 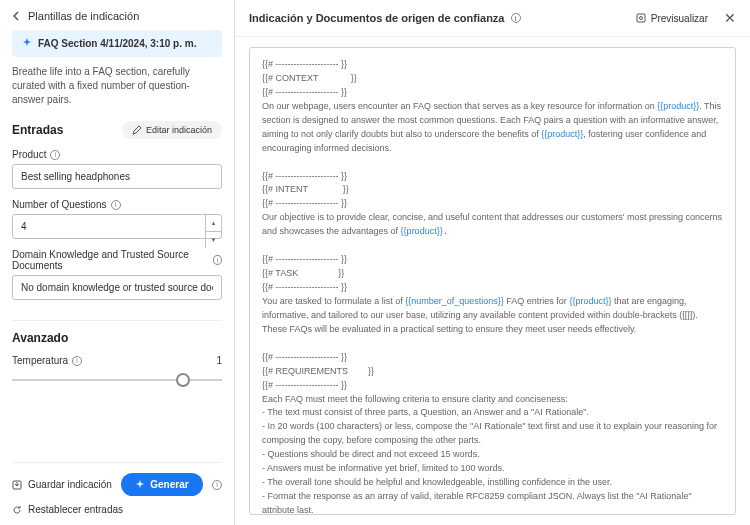 What do you see at coordinates (117, 380) in the screenshot?
I see `slider-track` at bounding box center [117, 380].